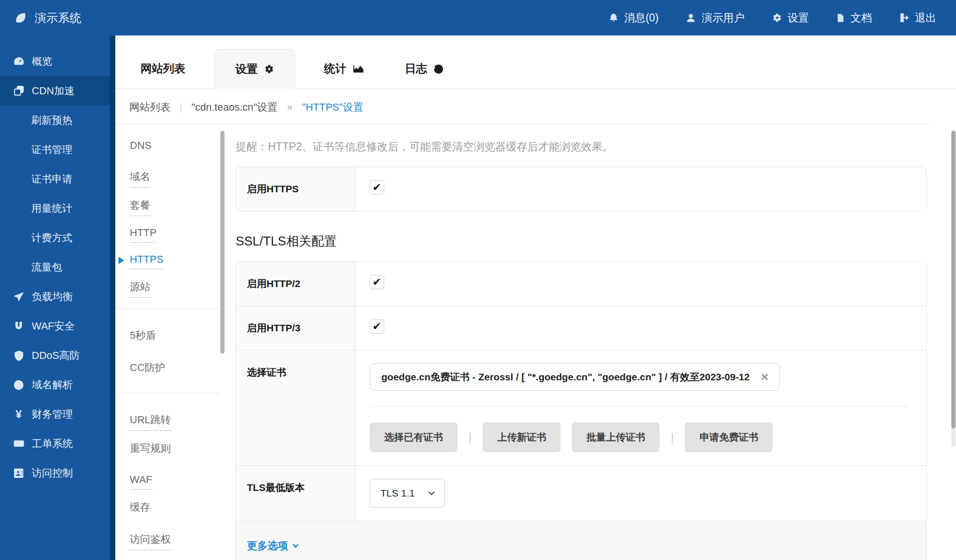  I want to click on page-scrollbar, so click(953, 280).